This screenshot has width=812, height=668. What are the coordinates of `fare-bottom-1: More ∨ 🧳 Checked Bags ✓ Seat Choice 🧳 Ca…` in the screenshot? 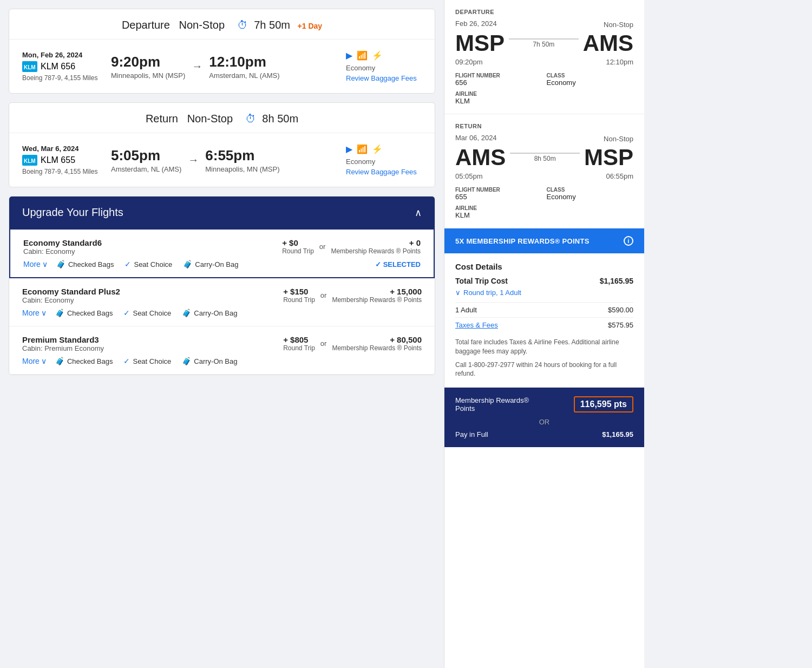 It's located at (222, 264).